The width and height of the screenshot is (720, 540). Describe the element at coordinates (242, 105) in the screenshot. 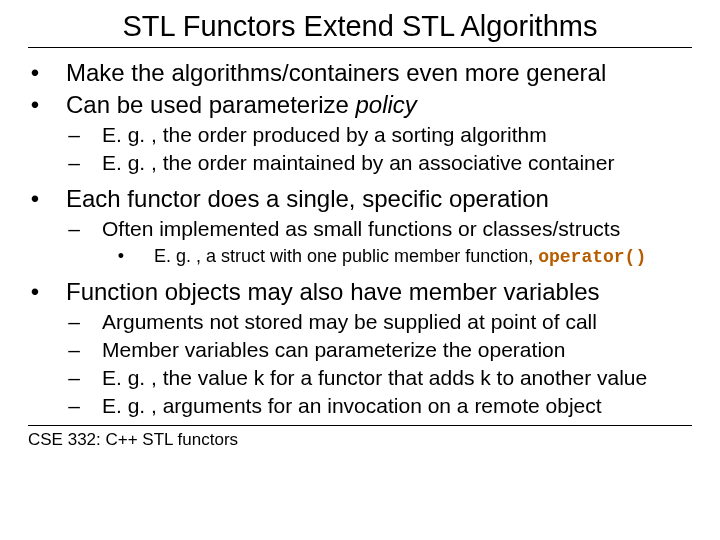

I see `bullet-2-text: Can be used parameterize policy` at that location.